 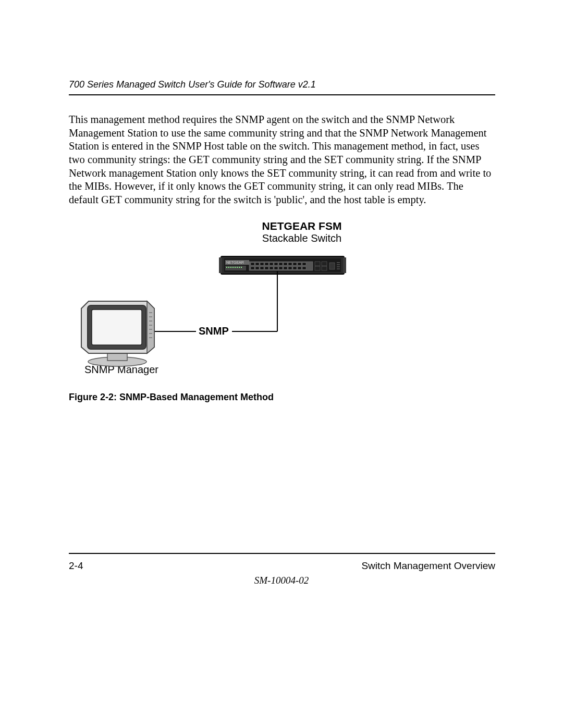 What do you see at coordinates (216, 301) in the screenshot?
I see `connection-lines` at bounding box center [216, 301].